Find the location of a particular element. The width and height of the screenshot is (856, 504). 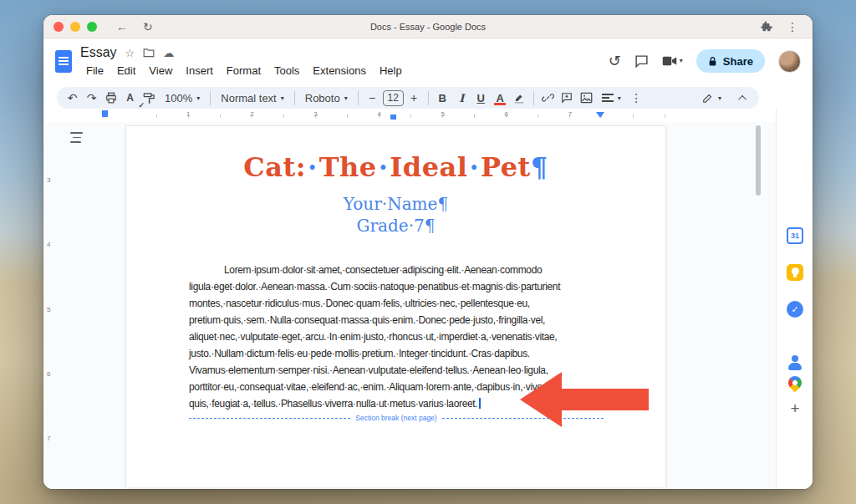

title-word: Pet is located at coordinates (506, 167).